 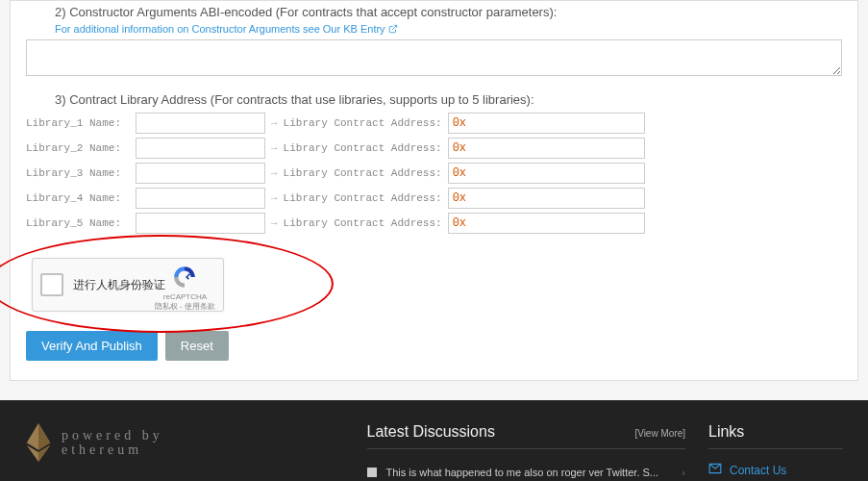 I want to click on library-row: Library_2 Name:→Library Contract Address…, so click(x=434, y=148).